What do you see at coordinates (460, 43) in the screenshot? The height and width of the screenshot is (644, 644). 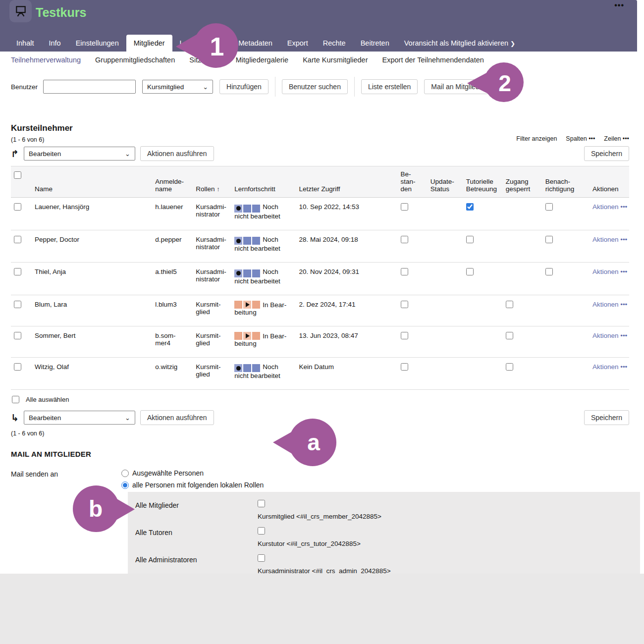 I see `tab-voransicht: Voransicht als Mitglied aktivieren❯` at bounding box center [460, 43].